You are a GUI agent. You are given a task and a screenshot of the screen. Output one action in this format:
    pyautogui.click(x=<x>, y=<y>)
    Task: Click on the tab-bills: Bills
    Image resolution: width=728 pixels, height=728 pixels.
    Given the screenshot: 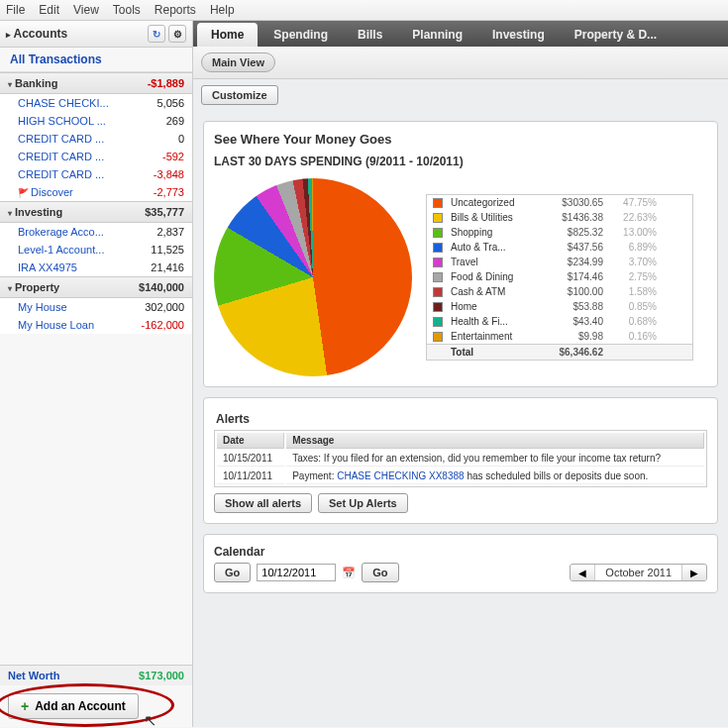 What is the action you would take?
    pyautogui.click(x=370, y=35)
    